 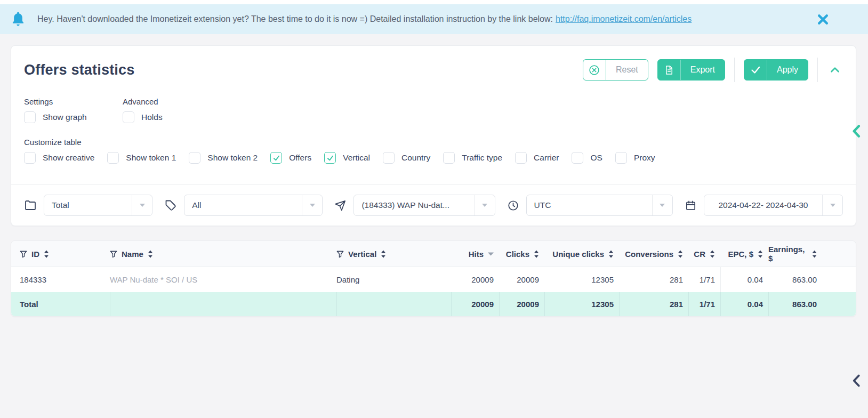 What do you see at coordinates (763, 205) in the screenshot?
I see `filter-group-date-range: 2024-04-22- 2024-04-30` at bounding box center [763, 205].